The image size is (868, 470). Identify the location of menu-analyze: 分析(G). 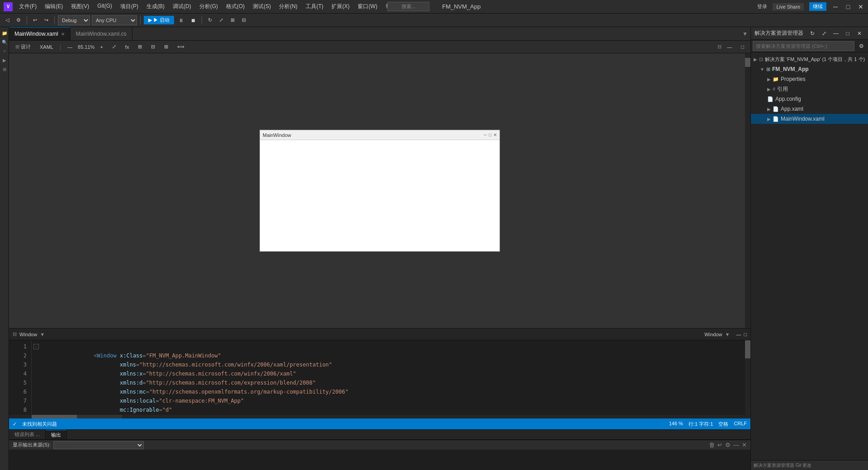
(209, 6).